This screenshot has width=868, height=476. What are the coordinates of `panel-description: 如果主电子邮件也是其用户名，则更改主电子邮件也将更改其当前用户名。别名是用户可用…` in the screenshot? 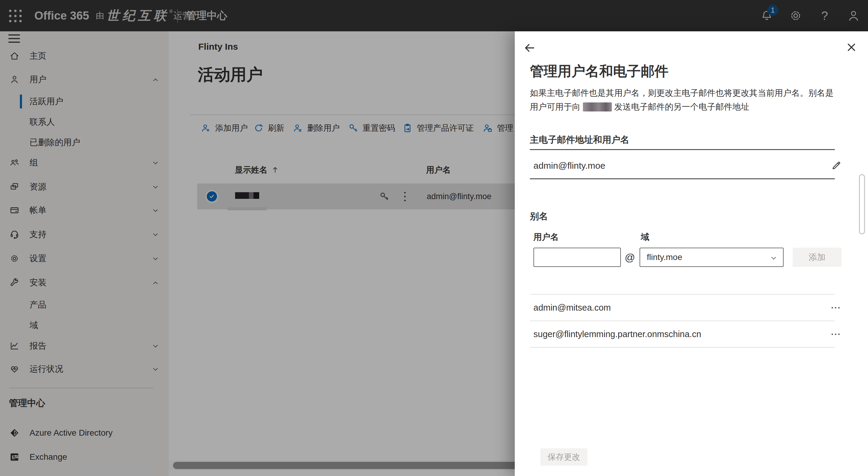 It's located at (682, 100).